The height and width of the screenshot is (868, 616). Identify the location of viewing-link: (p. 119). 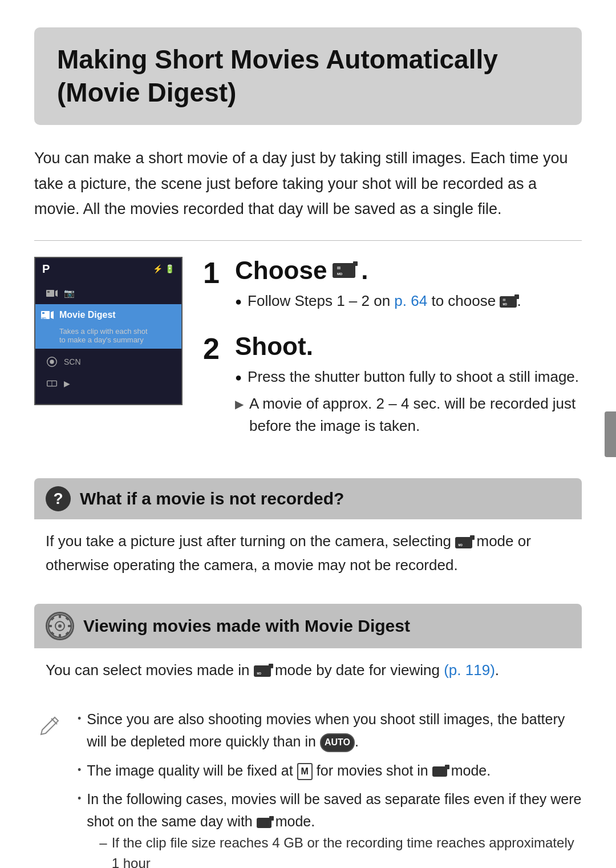
(469, 670).